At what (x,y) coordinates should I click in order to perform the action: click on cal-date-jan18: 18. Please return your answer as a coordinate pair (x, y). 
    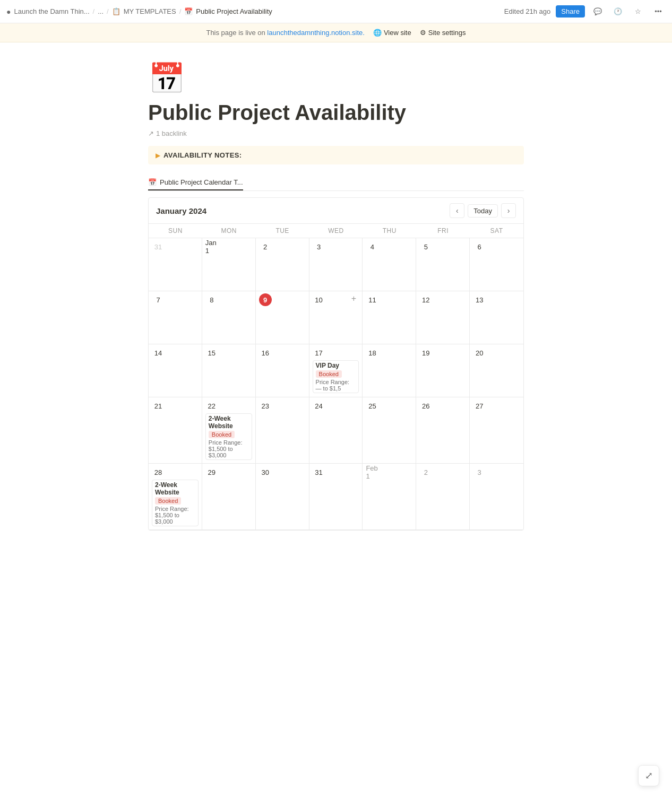
    Looking at the image, I should click on (372, 353).